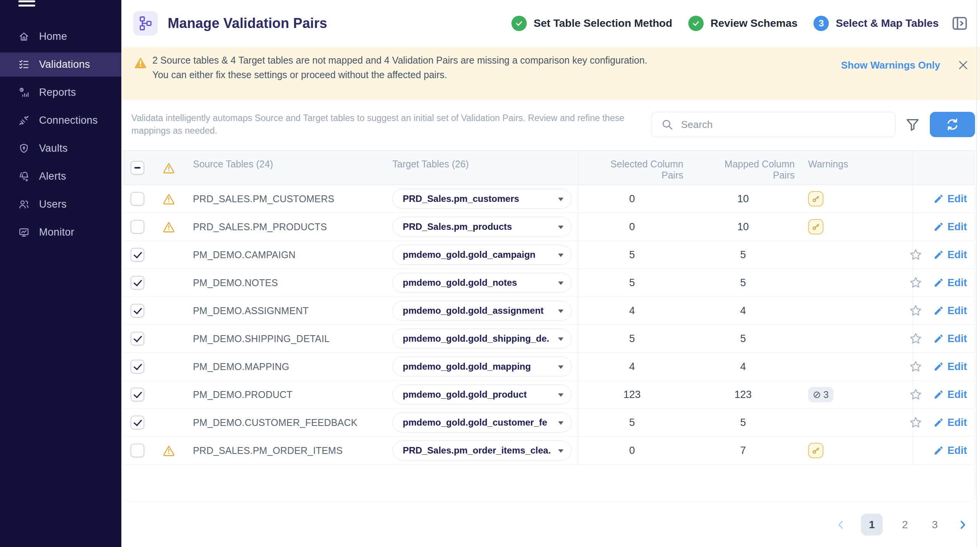 The width and height of the screenshot is (980, 547). What do you see at coordinates (482, 311) in the screenshot?
I see `target-table-dropdown: pmdemo_gold.gold_assignment` at bounding box center [482, 311].